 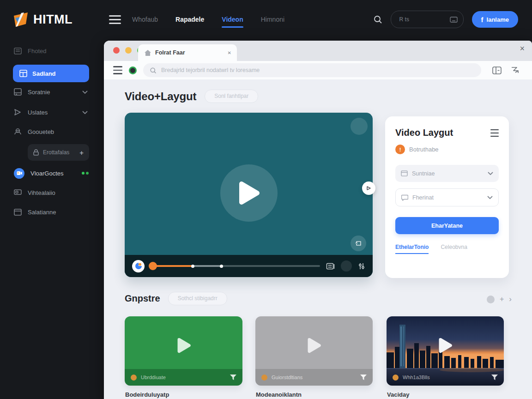 I want to click on play-button, so click(x=249, y=193).